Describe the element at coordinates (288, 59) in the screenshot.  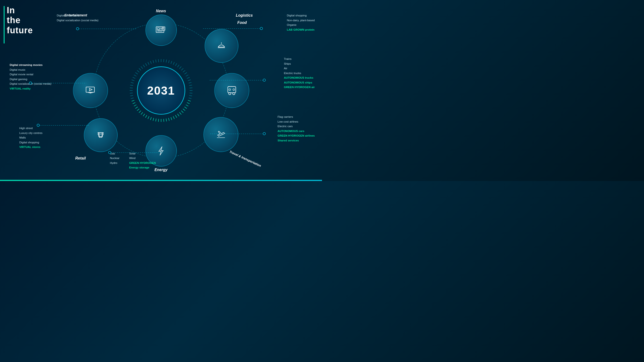
I see `logistics-item-1: Trains` at that location.